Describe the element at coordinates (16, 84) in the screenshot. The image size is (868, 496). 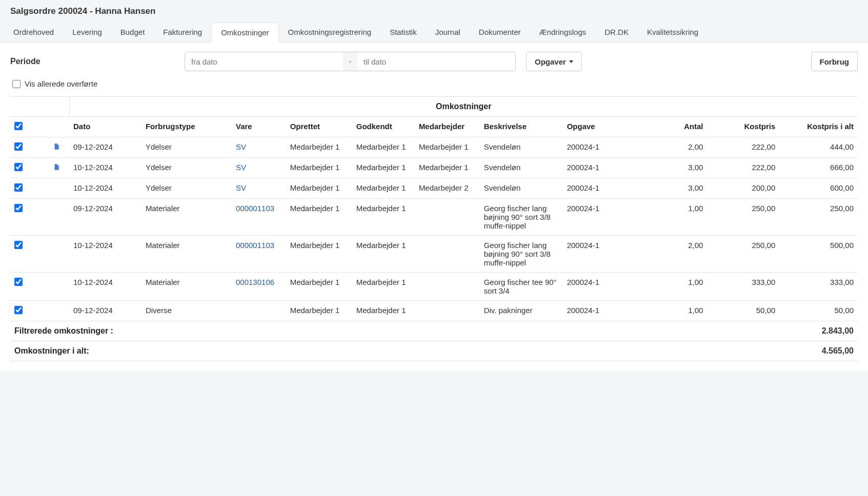
I see `show-transferred-checkbox` at that location.